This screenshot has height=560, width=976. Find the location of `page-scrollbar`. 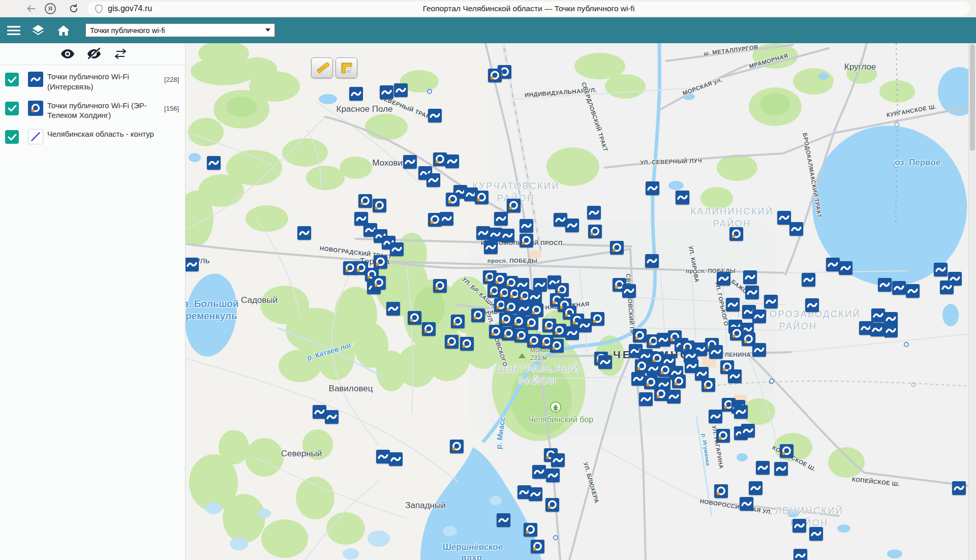

page-scrollbar is located at coordinates (972, 302).